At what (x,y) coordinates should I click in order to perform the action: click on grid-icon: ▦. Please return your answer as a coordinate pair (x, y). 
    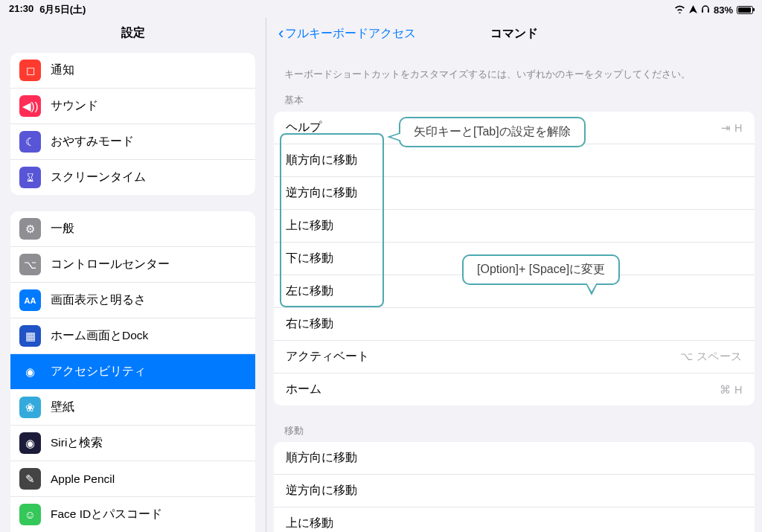
    Looking at the image, I should click on (30, 336).